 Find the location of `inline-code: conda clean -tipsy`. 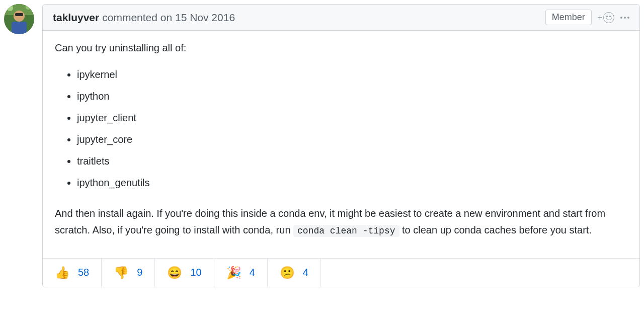

inline-code: conda clean -tipsy is located at coordinates (346, 231).